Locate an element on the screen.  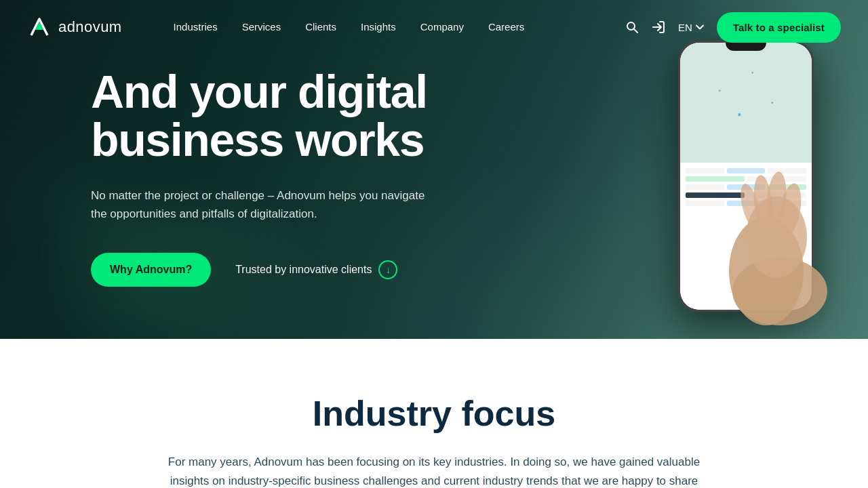
search-icon is located at coordinates (632, 27).